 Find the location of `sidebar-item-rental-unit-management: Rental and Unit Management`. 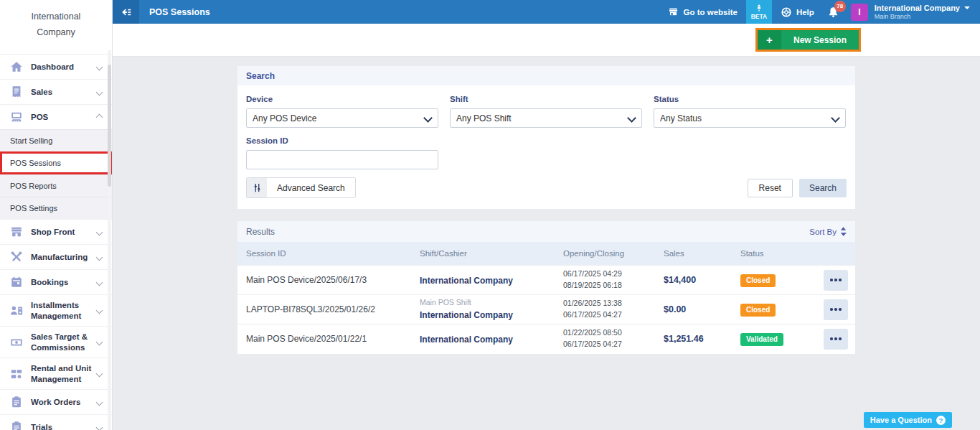

sidebar-item-rental-unit-management: Rental and Unit Management is located at coordinates (56, 373).